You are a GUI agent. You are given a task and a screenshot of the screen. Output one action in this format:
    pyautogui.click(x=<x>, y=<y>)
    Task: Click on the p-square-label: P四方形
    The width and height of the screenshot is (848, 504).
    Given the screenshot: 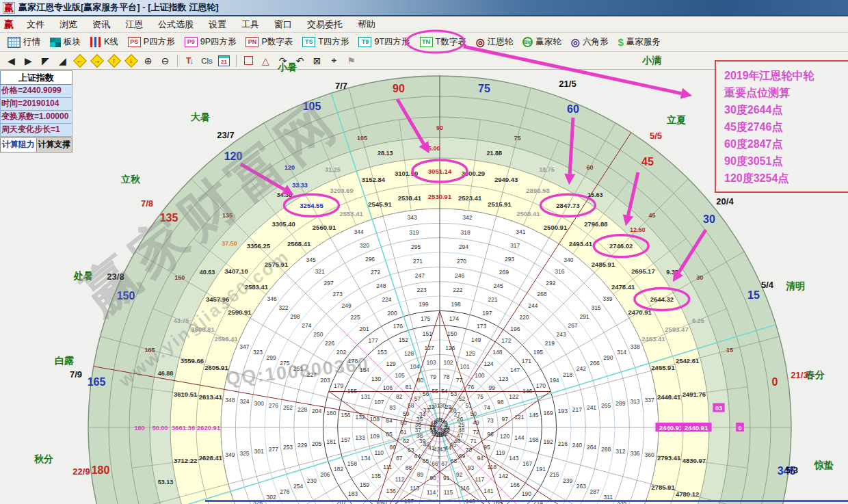 What is the action you would take?
    pyautogui.click(x=159, y=42)
    